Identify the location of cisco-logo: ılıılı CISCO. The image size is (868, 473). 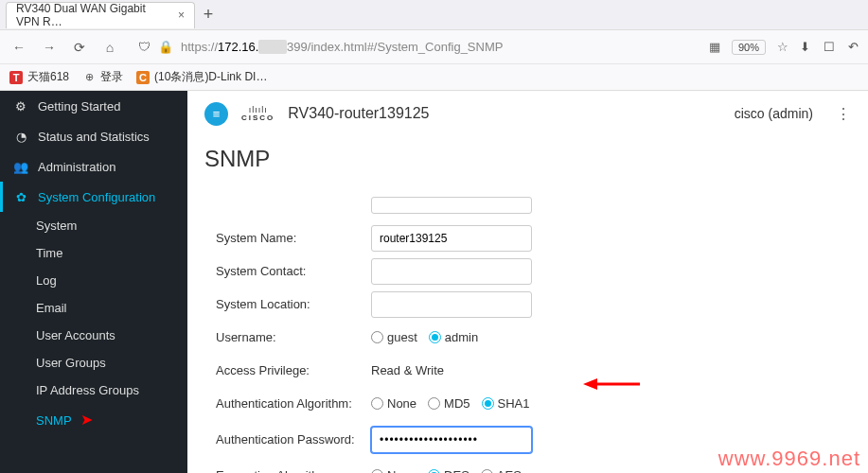
(257, 114).